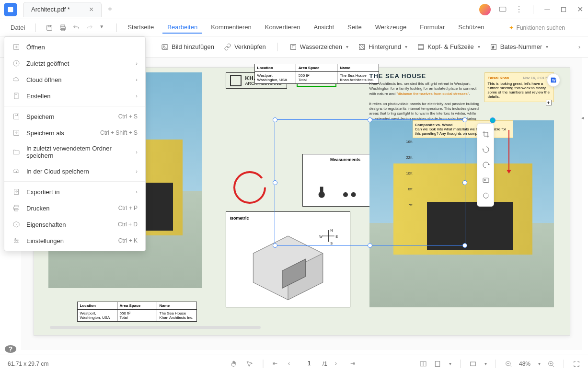 This screenshot has width=588, height=373. Describe the element at coordinates (234, 364) in the screenshot. I see `hand-tool-icon` at that location.